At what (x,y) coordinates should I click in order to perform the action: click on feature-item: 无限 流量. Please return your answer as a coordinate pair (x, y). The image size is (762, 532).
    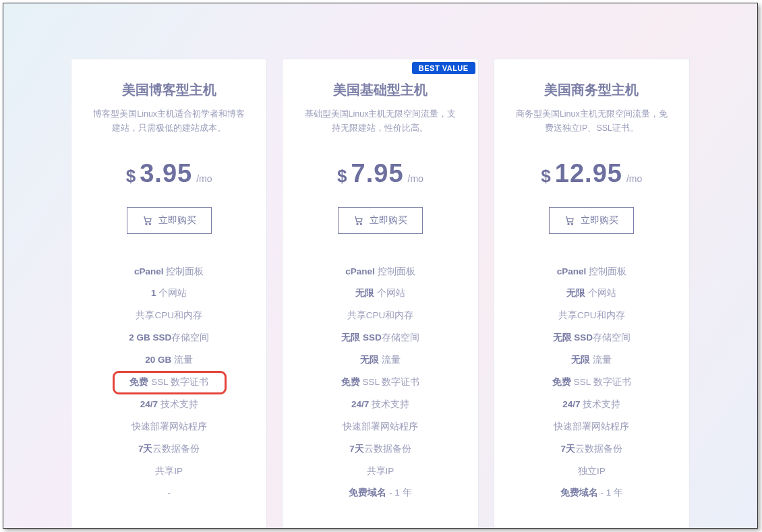
    Looking at the image, I should click on (380, 360).